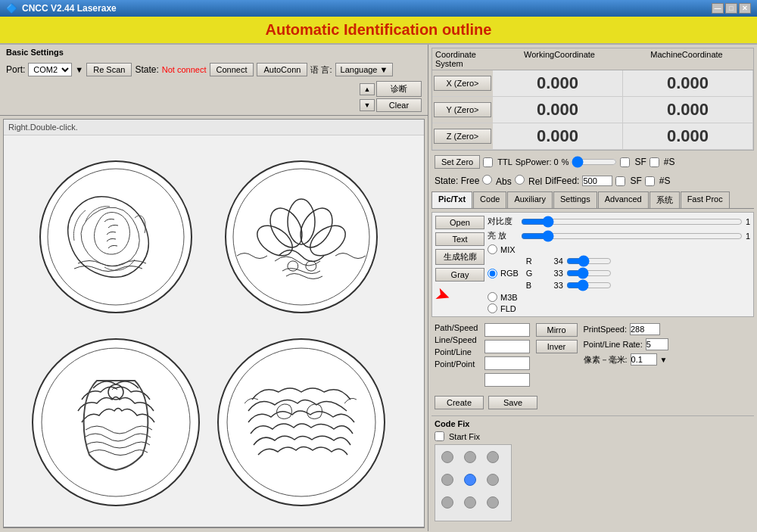  What do you see at coordinates (597, 181) in the screenshot?
I see `diffeed-input` at bounding box center [597, 181].